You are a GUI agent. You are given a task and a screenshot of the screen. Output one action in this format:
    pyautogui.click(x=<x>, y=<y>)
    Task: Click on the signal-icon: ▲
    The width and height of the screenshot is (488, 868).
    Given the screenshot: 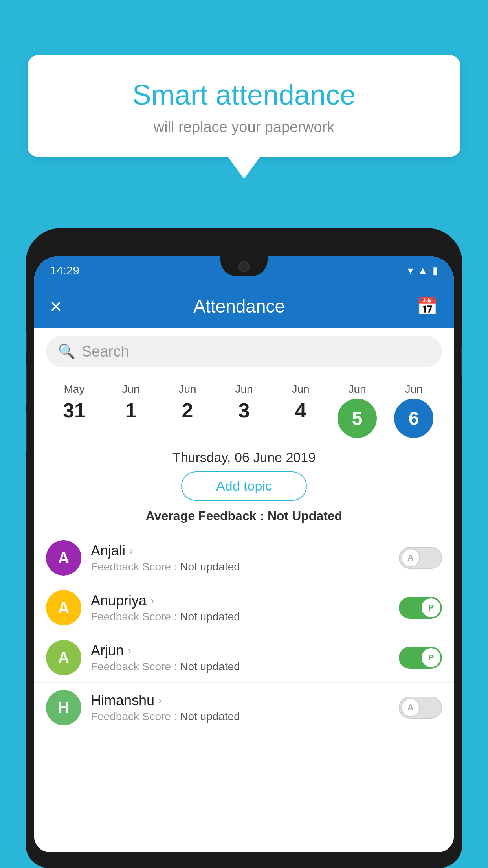 What is the action you would take?
    pyautogui.click(x=423, y=270)
    